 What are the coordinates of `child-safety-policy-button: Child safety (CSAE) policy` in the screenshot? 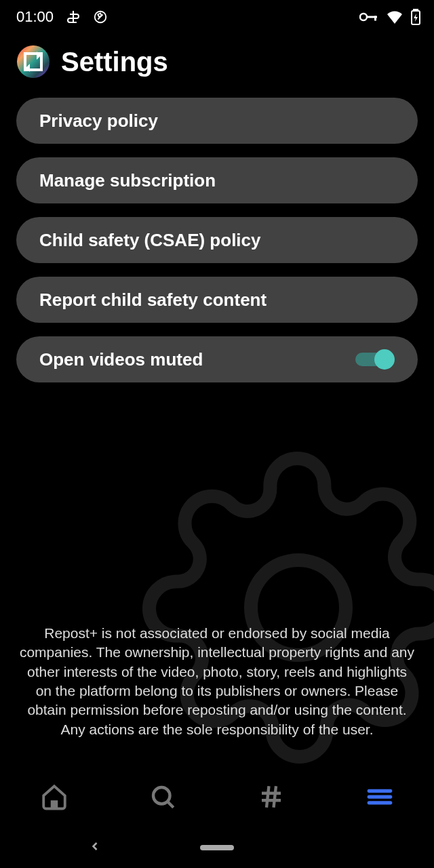 It's located at (217, 240).